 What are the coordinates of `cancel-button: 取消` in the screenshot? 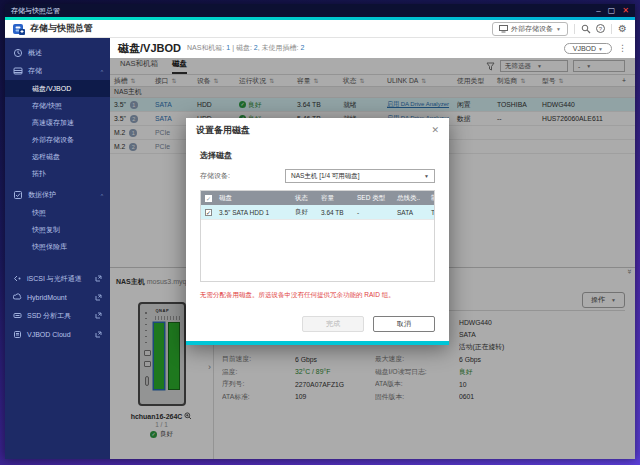 It's located at (404, 324).